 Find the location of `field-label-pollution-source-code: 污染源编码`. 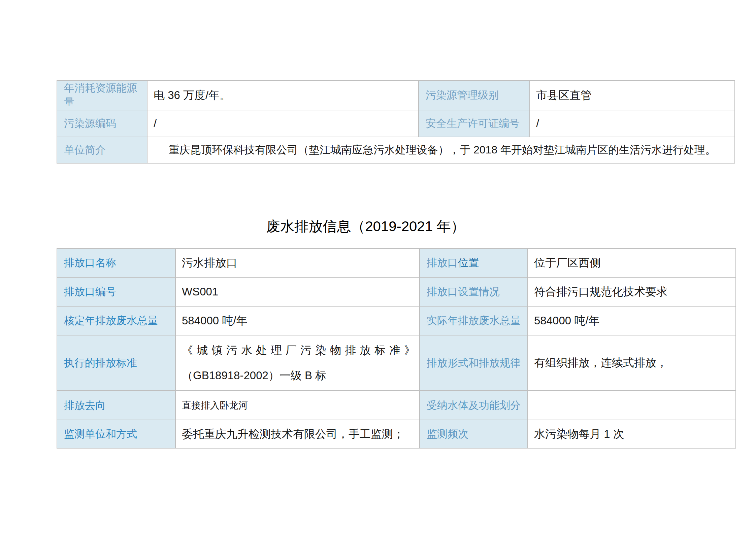

field-label-pollution-source-code: 污染源编码 is located at coordinates (102, 123).